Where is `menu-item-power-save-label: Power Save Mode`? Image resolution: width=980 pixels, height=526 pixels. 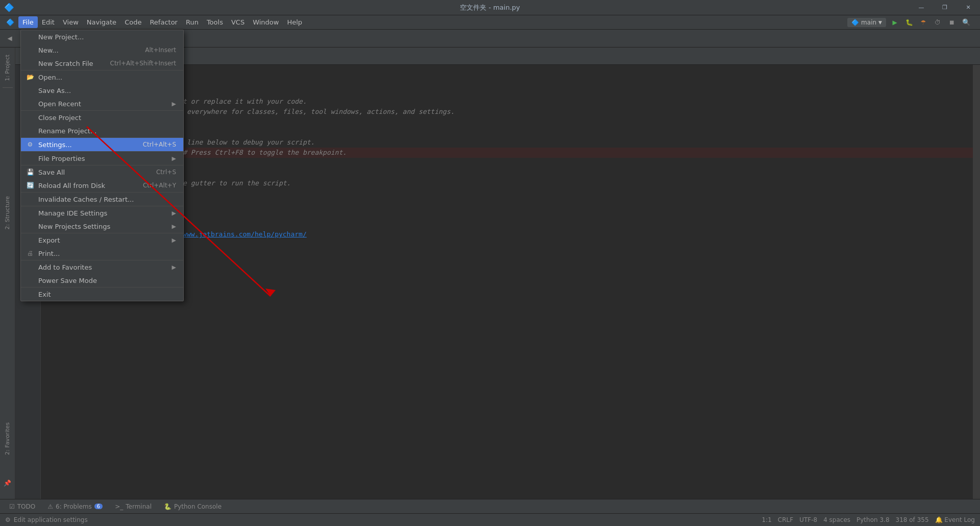 menu-item-power-save-label: Power Save Mode is located at coordinates (67, 281).